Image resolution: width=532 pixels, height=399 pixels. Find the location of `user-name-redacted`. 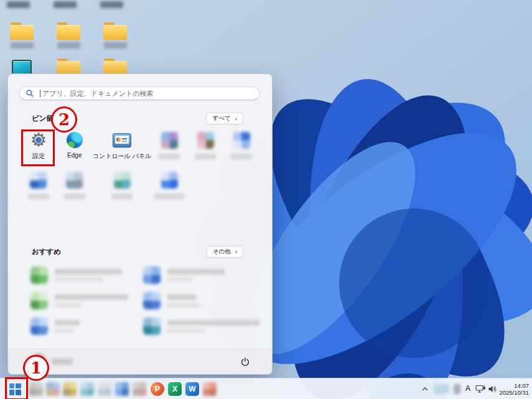

user-name-redacted is located at coordinates (62, 362).